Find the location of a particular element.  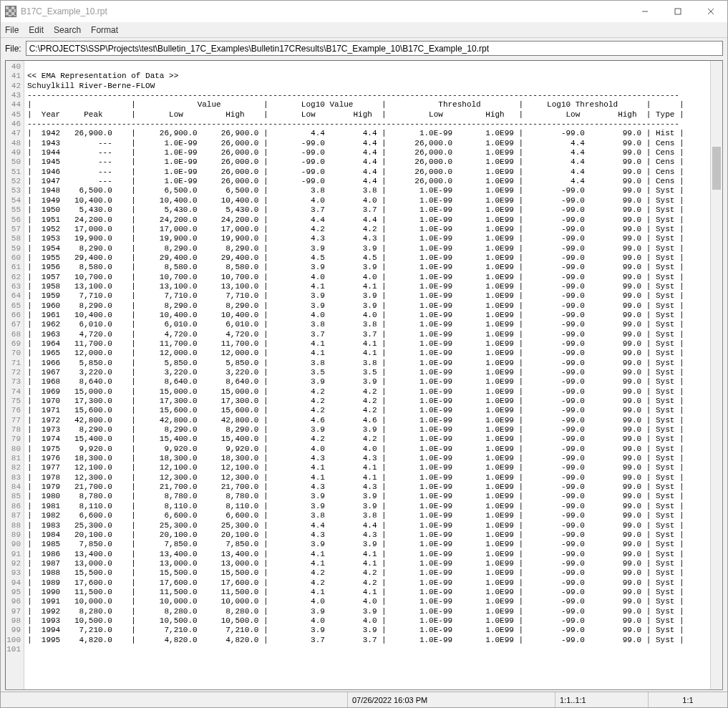

menubar: File Edit Search Format is located at coordinates (364, 30).